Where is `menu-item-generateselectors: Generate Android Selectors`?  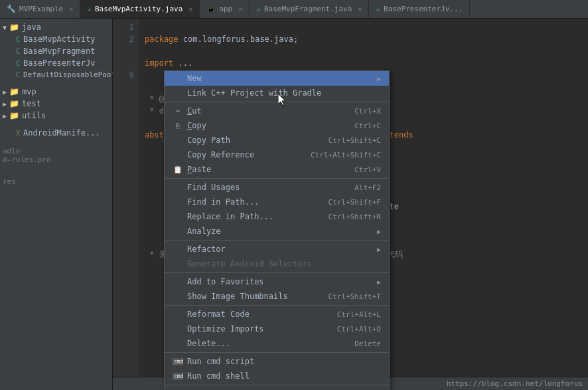 menu-item-generateselectors: Generate Android Selectors is located at coordinates (277, 264).